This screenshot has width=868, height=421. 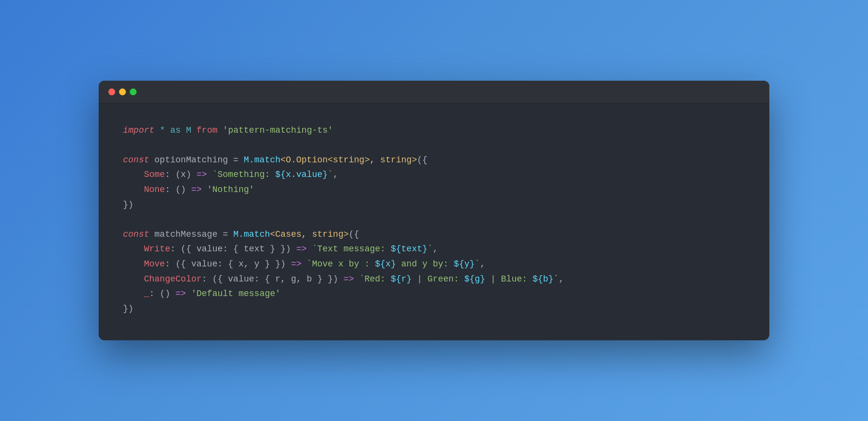 I want to click on titlebar, so click(x=434, y=92).